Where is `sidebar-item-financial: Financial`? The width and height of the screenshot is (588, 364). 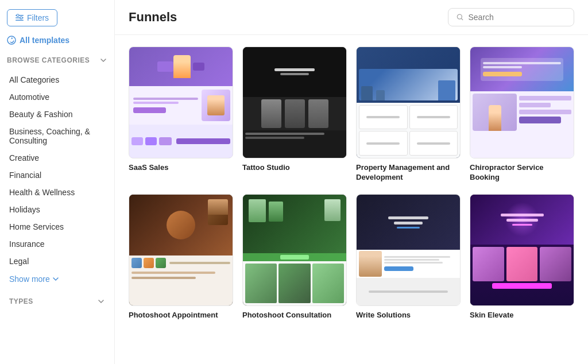 sidebar-item-financial: Financial is located at coordinates (57, 175).